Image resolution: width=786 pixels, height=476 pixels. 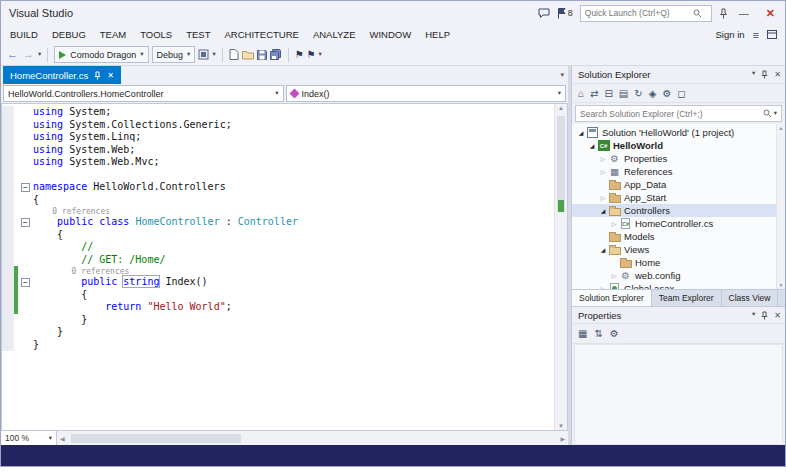 What do you see at coordinates (678, 394) in the screenshot?
I see `properties-grid` at bounding box center [678, 394].